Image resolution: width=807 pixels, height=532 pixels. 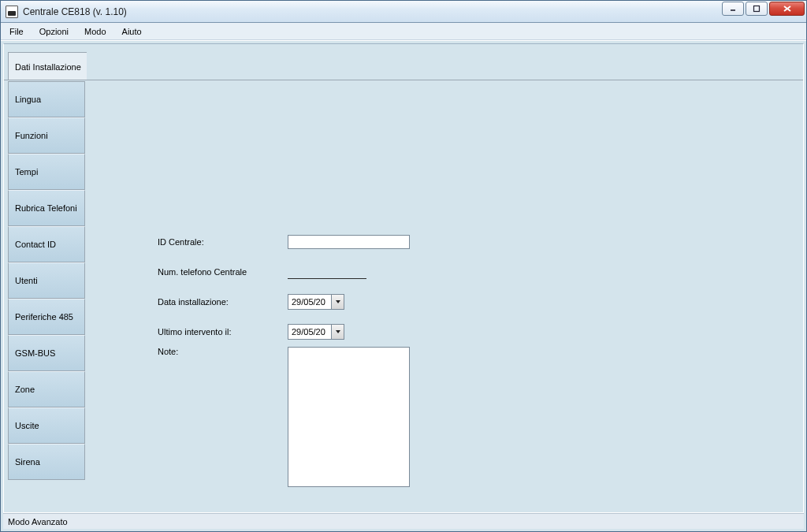 I want to click on sidebar-item-label: Periferiche 485, so click(x=44, y=317).